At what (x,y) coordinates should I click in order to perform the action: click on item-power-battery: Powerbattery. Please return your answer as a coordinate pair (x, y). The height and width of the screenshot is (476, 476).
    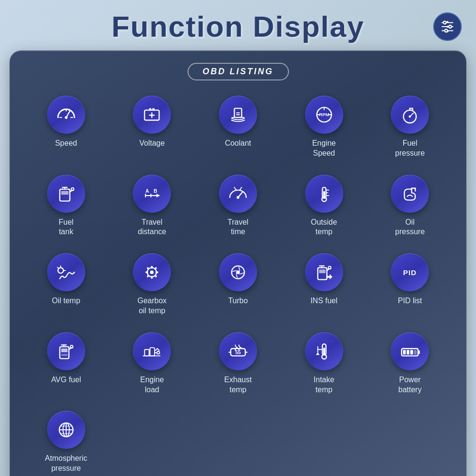
    Looking at the image, I should click on (410, 364).